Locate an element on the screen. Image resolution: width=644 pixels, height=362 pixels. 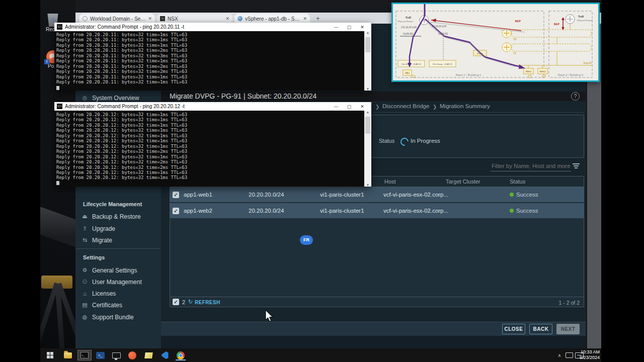
support-bundle-icon: ◍ is located at coordinates (85, 317).